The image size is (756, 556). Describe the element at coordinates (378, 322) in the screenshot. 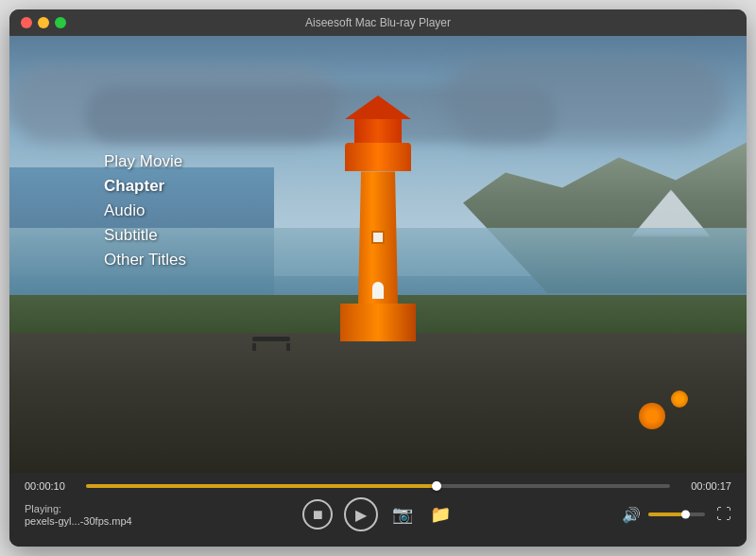

I see `lighthouse-base` at that location.